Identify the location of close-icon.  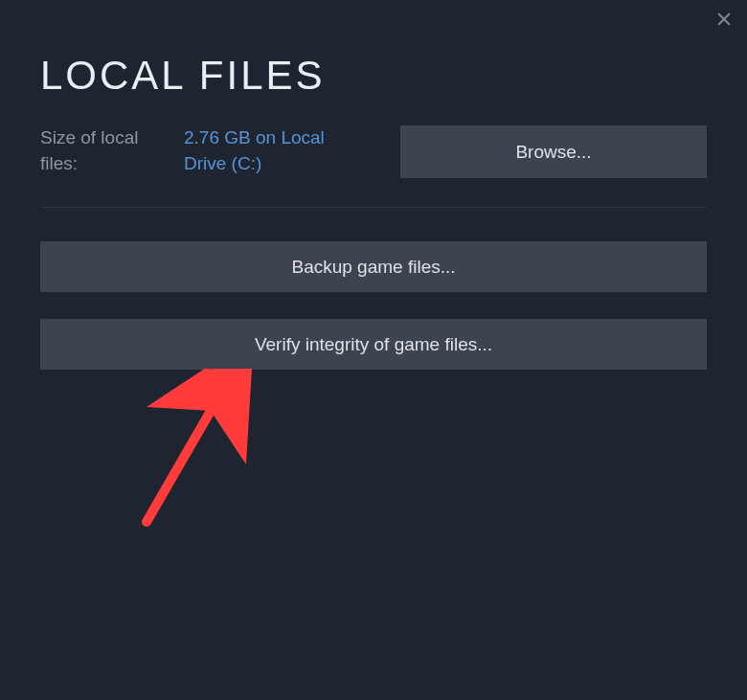
(724, 19).